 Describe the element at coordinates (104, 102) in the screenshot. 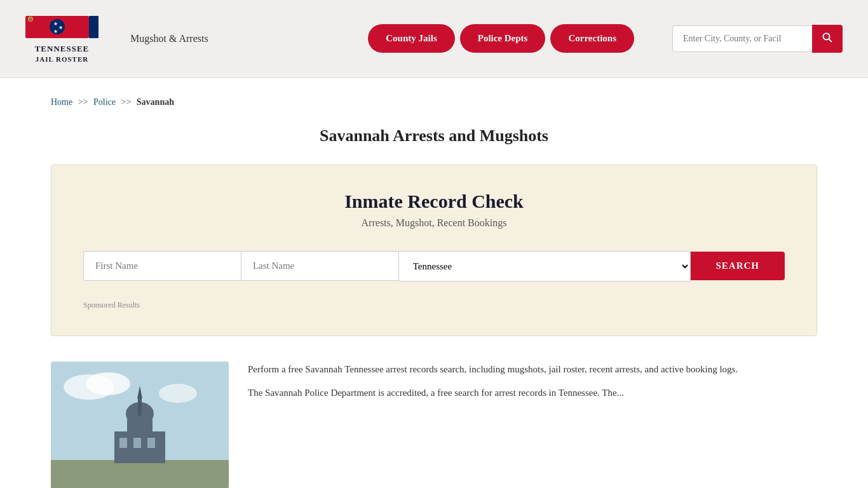

I see `breadcrumb-police: Police` at that location.